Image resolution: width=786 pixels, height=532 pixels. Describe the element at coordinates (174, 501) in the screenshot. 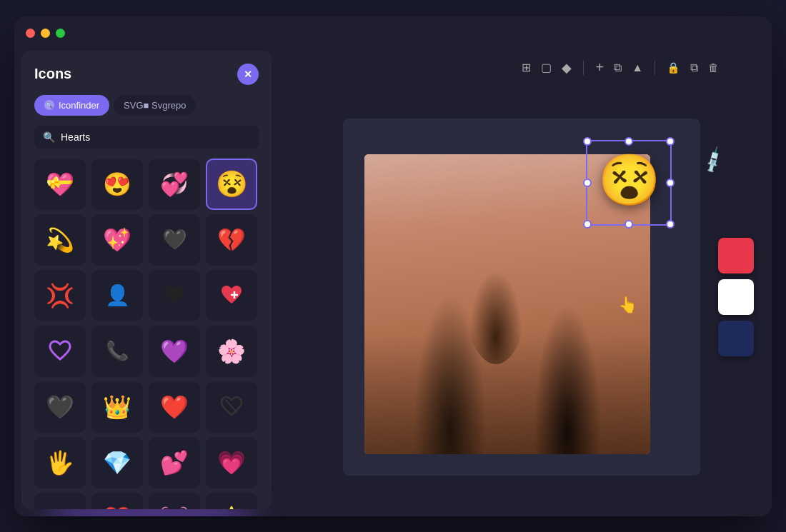

I see `icon-cell: 💓` at that location.